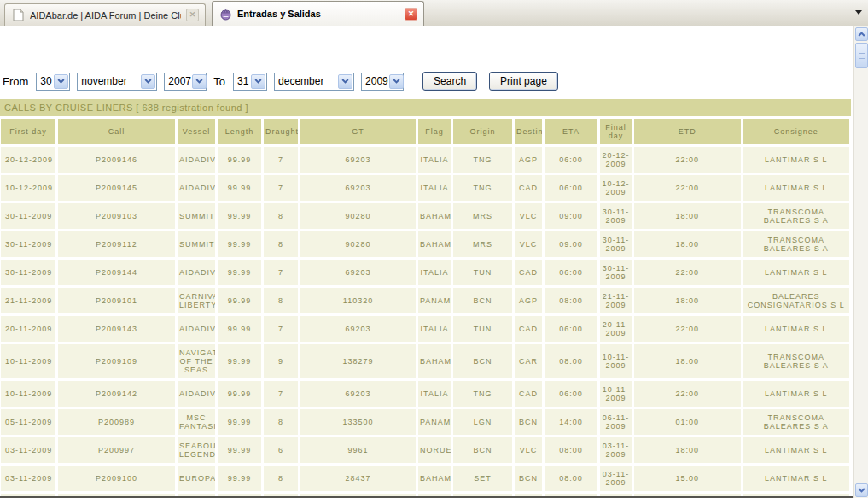 This screenshot has height=498, width=868. Describe the element at coordinates (797, 422) in the screenshot. I see `cell-consignee: TRANSCOMA BALEARES S A` at that location.